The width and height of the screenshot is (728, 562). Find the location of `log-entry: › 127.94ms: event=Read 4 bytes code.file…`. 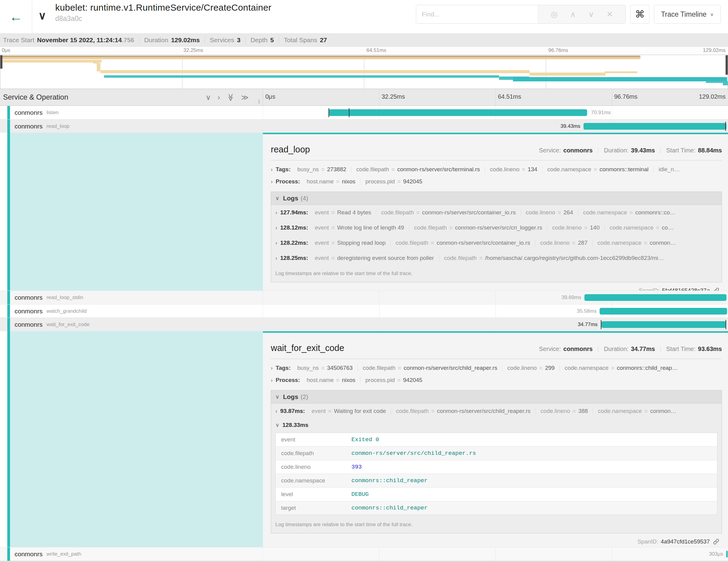

log-entry: › 127.94ms: event=Read 4 bytes code.file… is located at coordinates (496, 213).